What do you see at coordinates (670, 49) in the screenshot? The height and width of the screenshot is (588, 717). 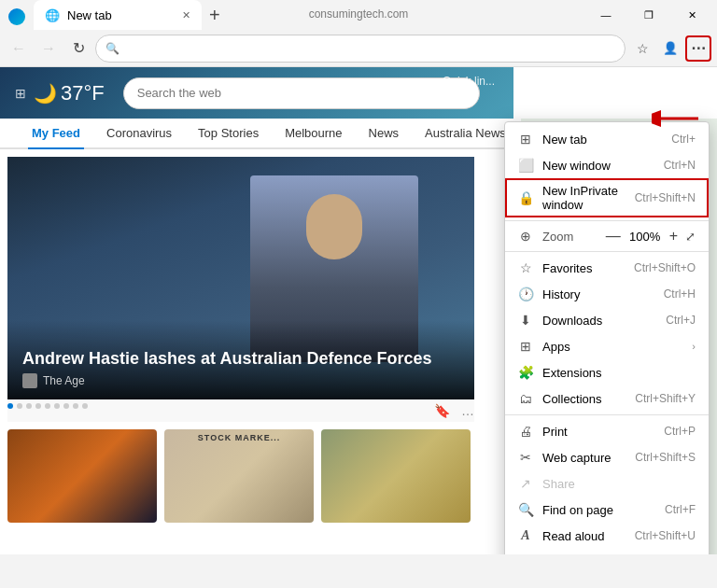 I see `profile-button: 👤` at bounding box center [670, 49].